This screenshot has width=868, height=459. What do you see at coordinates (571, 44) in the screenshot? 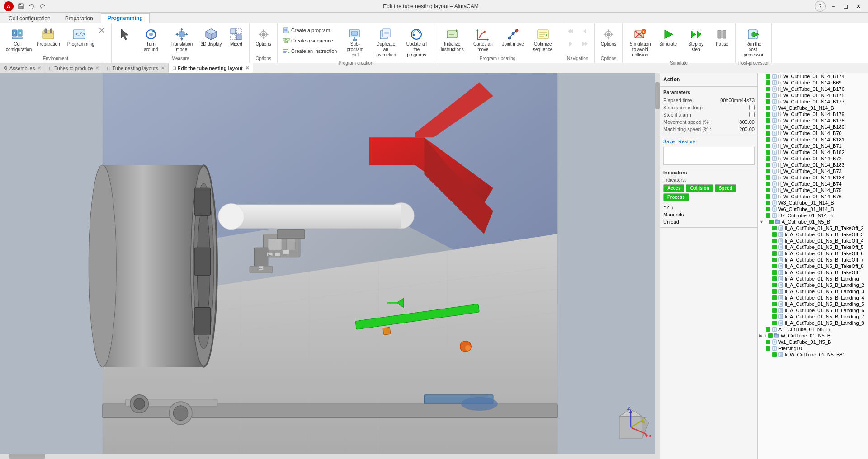
I see `nav-next-button` at bounding box center [571, 44].